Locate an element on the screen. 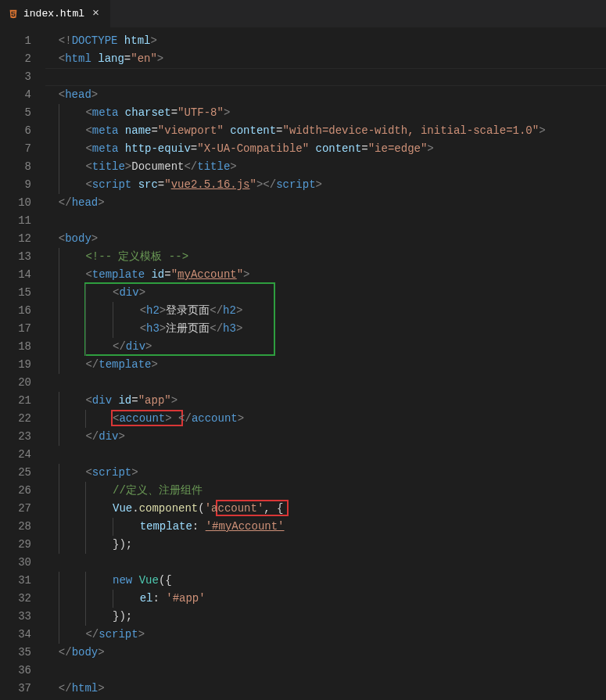 This screenshot has width=606, height=700. line-number: 13 is located at coordinates (23, 257).